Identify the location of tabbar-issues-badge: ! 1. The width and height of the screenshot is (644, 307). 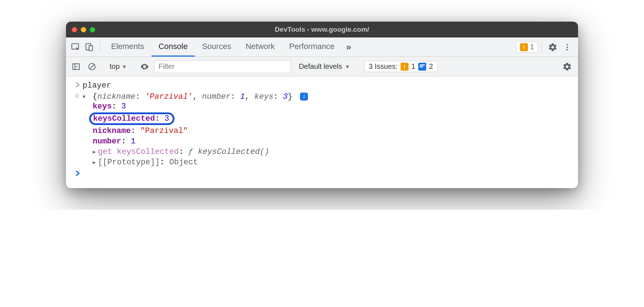
(527, 47).